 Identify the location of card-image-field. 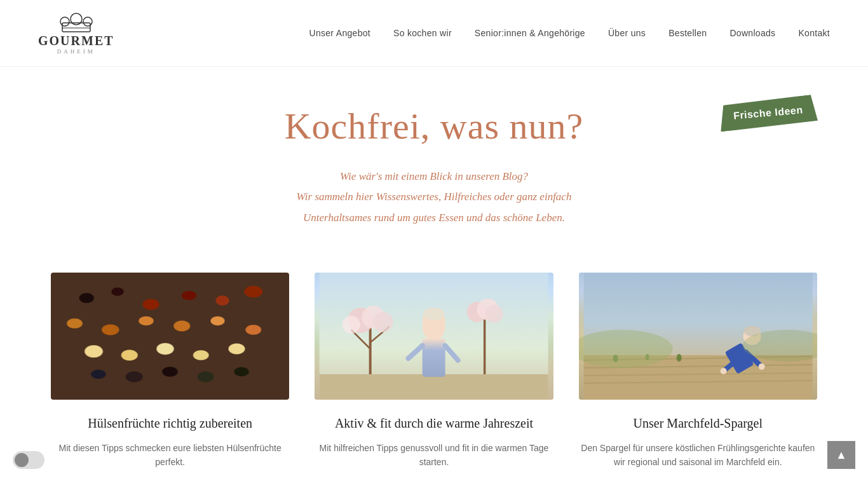
(698, 336).